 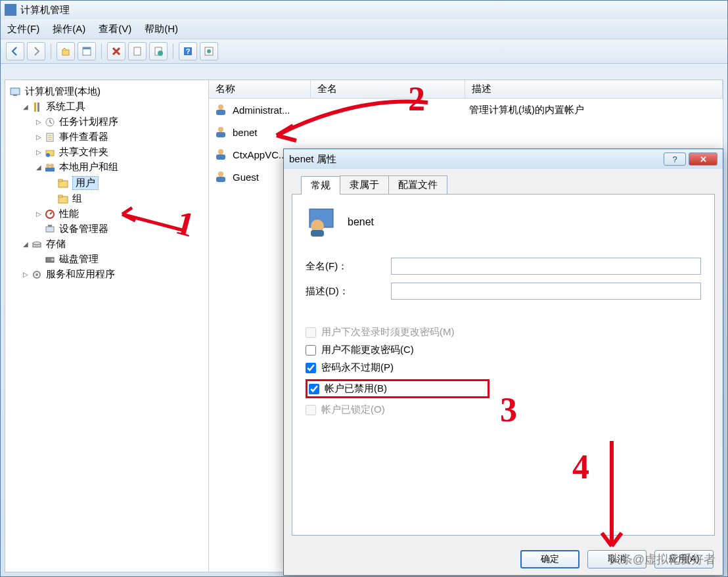 I want to click on tree-root: 计算机管理(本地), so click(x=106, y=92).